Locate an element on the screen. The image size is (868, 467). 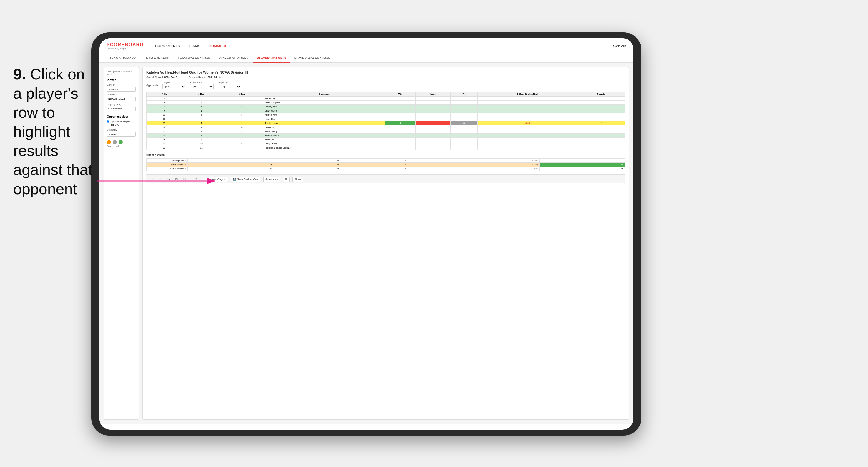
watch-btn: 👁 Watch ▾ is located at coordinates (272, 179).